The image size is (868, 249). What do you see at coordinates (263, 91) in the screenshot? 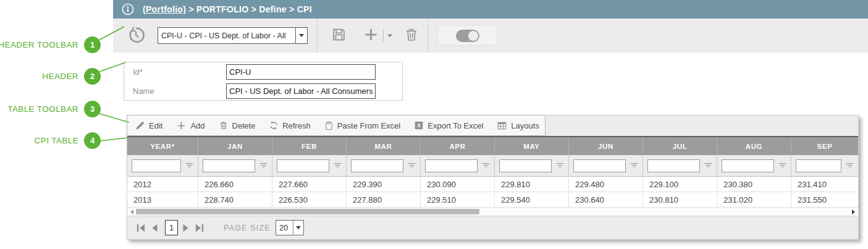
I see `name-row: Name` at bounding box center [263, 91].